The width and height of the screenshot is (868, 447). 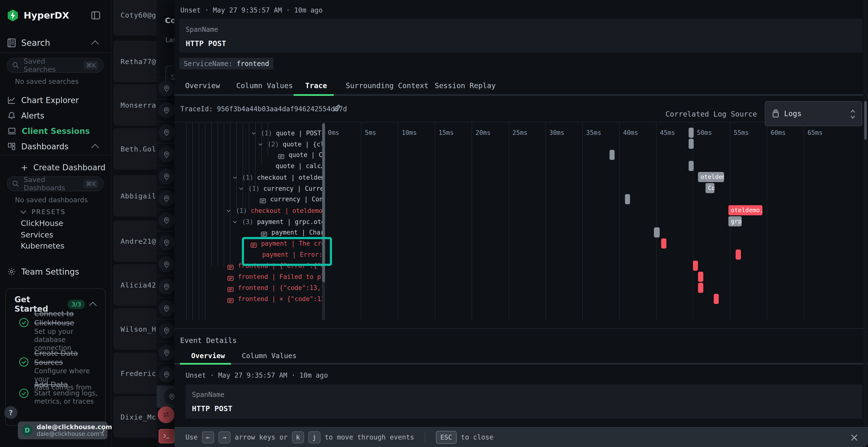 I want to click on event-details-tab-column-values: Column Values, so click(x=269, y=356).